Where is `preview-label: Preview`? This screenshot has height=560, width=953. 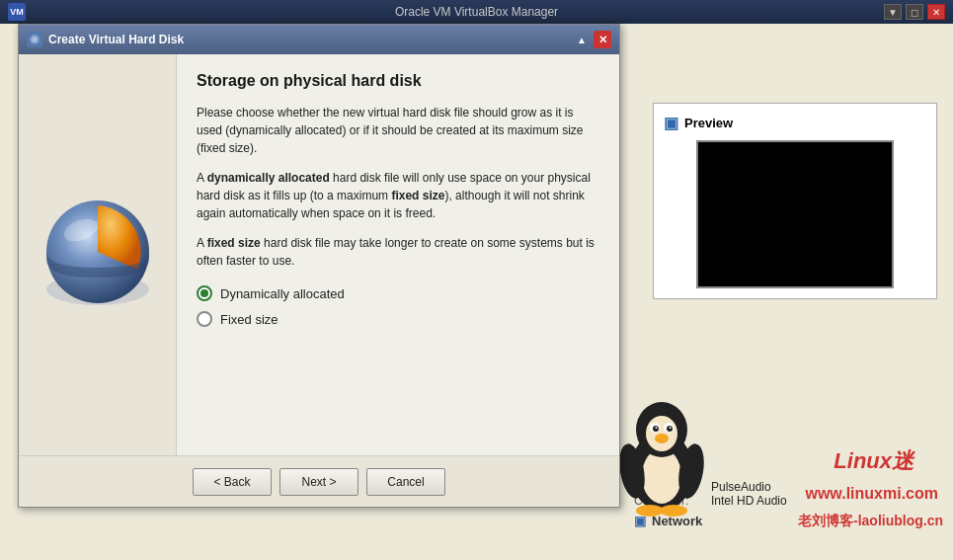
preview-label: Preview is located at coordinates (709, 122).